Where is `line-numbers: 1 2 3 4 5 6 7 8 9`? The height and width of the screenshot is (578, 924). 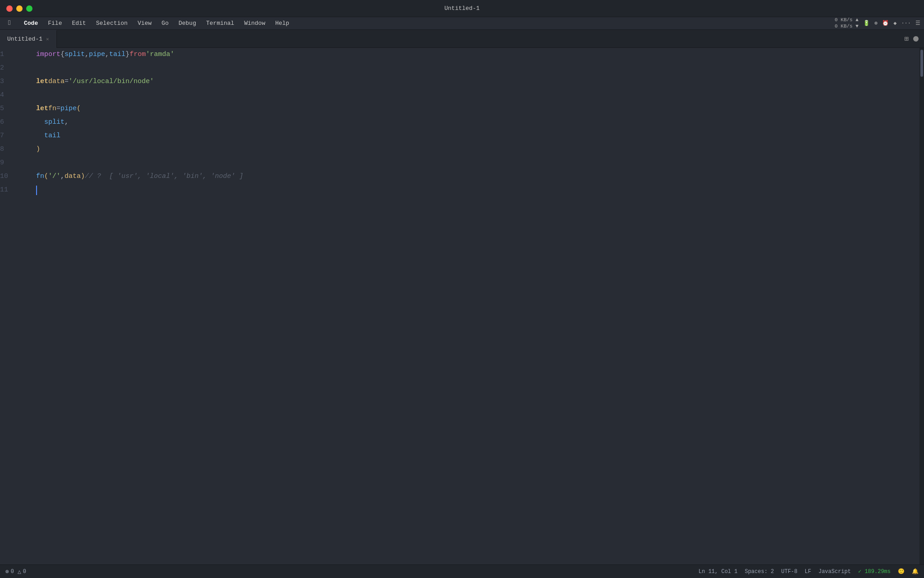
line-numbers: 1 2 3 4 5 6 7 8 9 is located at coordinates (14, 306).